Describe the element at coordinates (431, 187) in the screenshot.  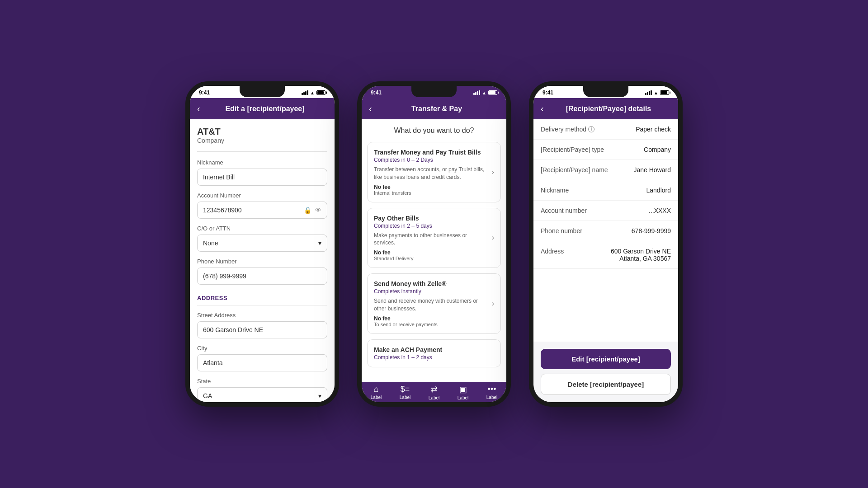
I see `option1-fee: No fee` at that location.